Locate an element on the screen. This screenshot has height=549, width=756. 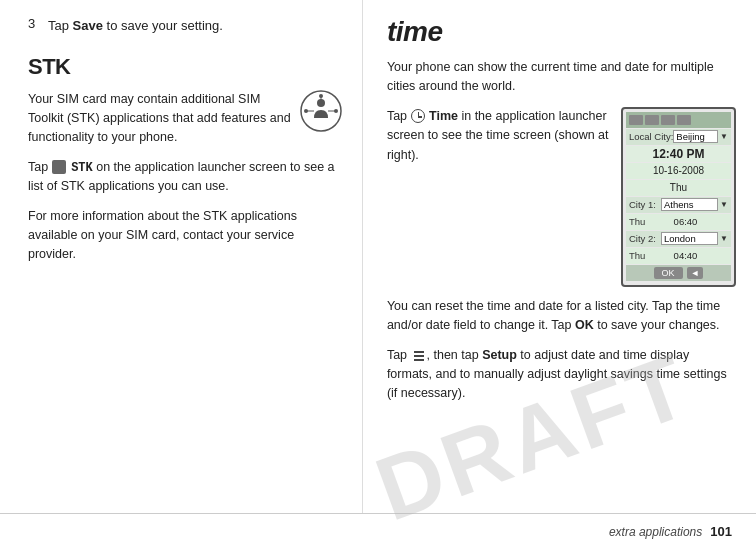
city2-arrow: ▼ is located at coordinates (723, 238).